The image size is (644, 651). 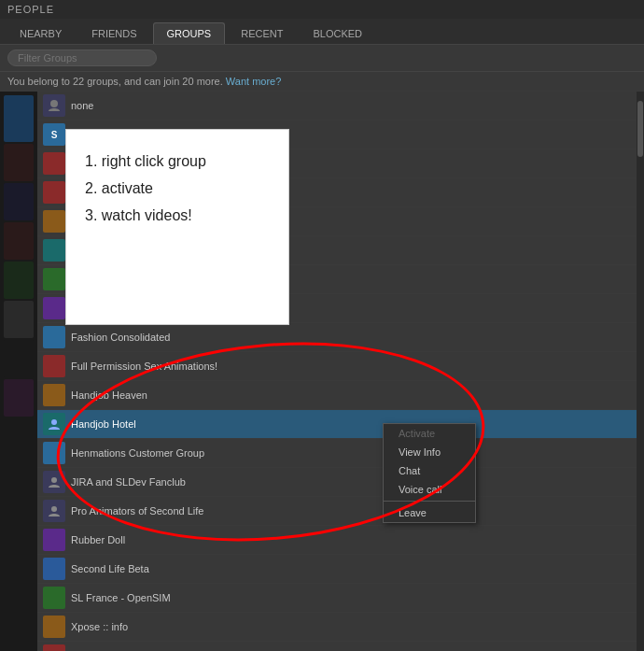 What do you see at coordinates (177, 189) in the screenshot?
I see `tooltip-line2: 2. activate` at bounding box center [177, 189].